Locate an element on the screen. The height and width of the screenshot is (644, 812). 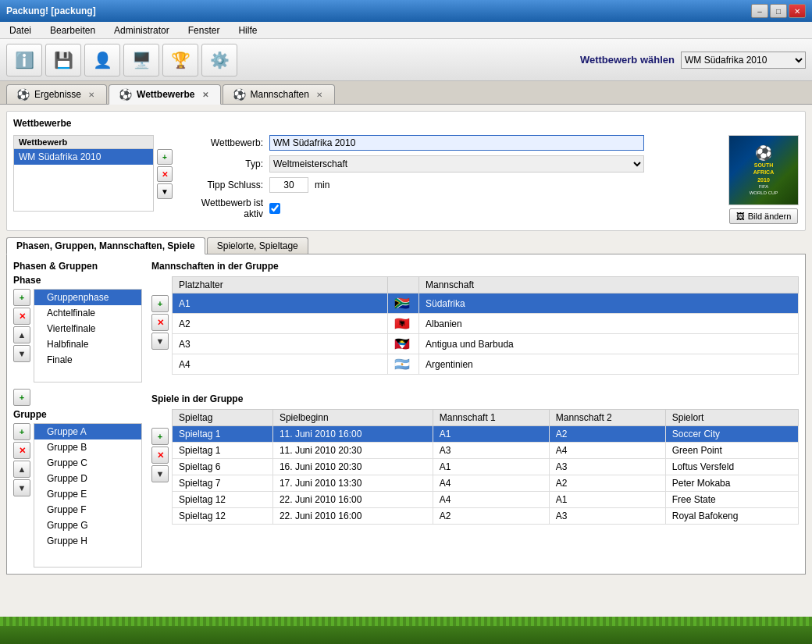
inner-tab-phasen: Phasen, Gruppen, Mannschaften, Spiele is located at coordinates (106, 246).